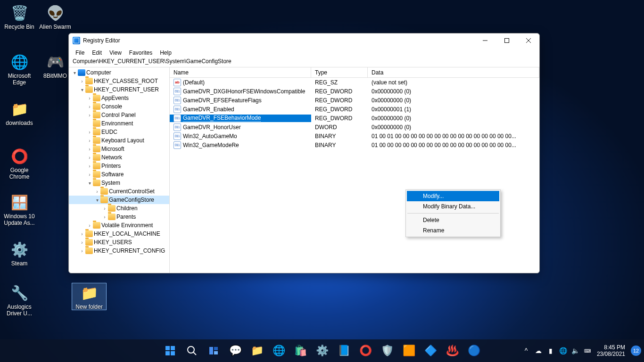 This screenshot has height=362, width=644. Describe the element at coordinates (97, 53) in the screenshot. I see `menu-item: Edit` at that location.